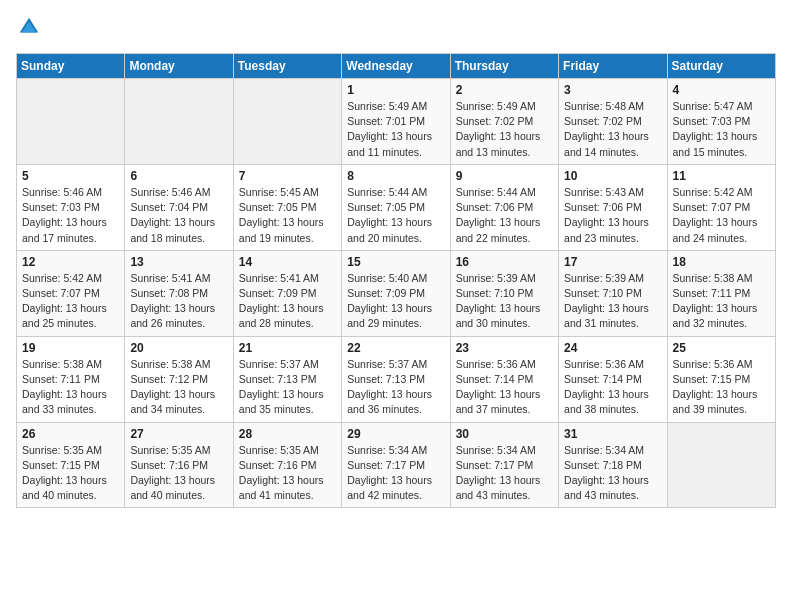 The image size is (792, 612). Describe the element at coordinates (396, 348) in the screenshot. I see `day-number: 22` at that location.